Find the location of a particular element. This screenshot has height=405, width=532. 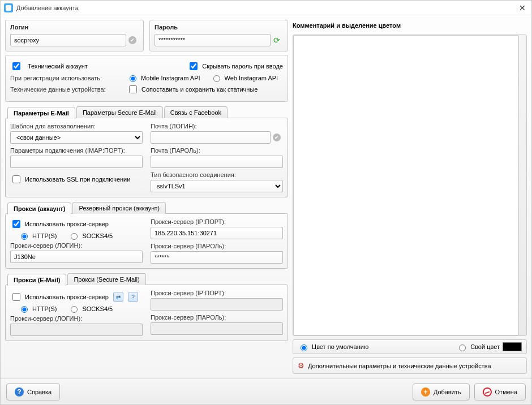

own-color-radio: Свой цвет is located at coordinates (478, 347).